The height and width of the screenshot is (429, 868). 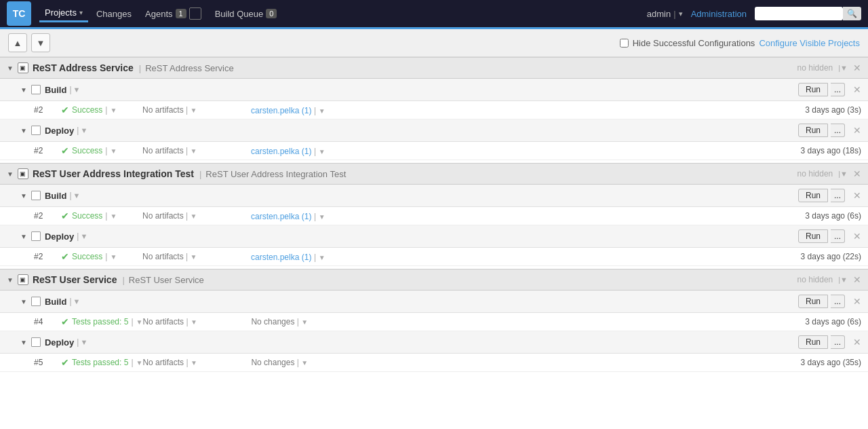 What do you see at coordinates (140, 322) in the screenshot?
I see `status-fav-rus-build-0: ▼` at bounding box center [140, 322].